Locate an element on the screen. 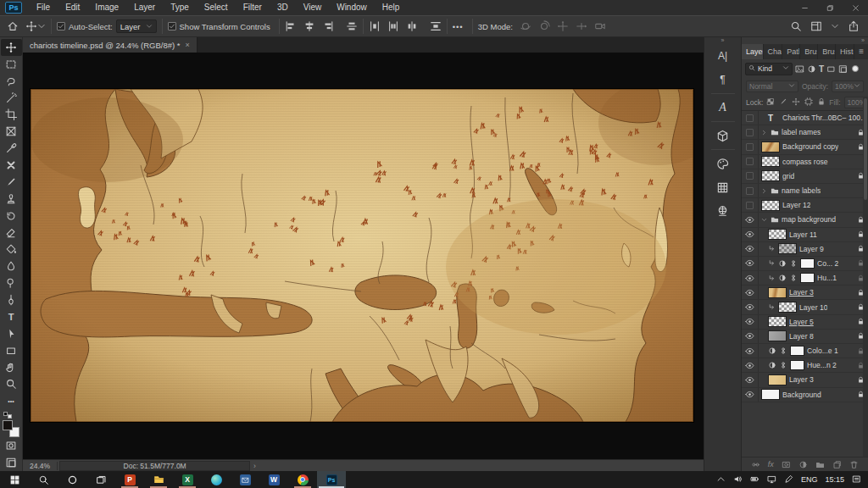 Image resolution: width=868 pixels, height=488 pixels. share-icon is located at coordinates (854, 26).